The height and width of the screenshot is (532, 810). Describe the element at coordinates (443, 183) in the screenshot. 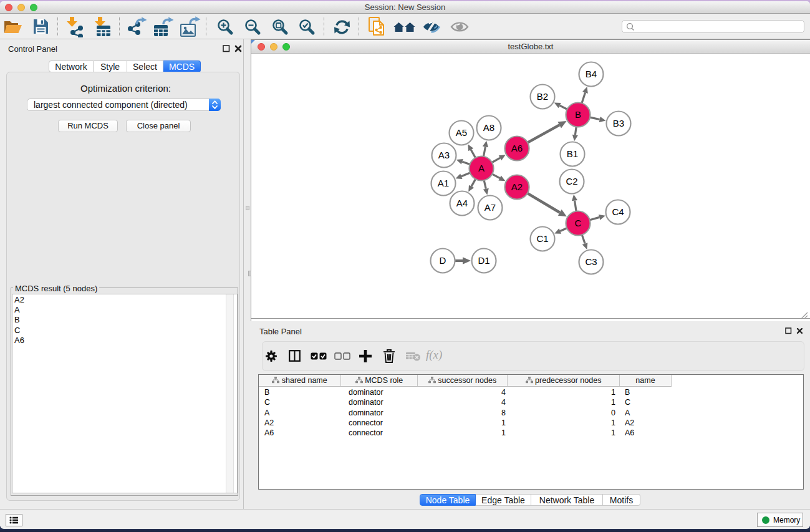

I see `svg-text: A1` at that location.